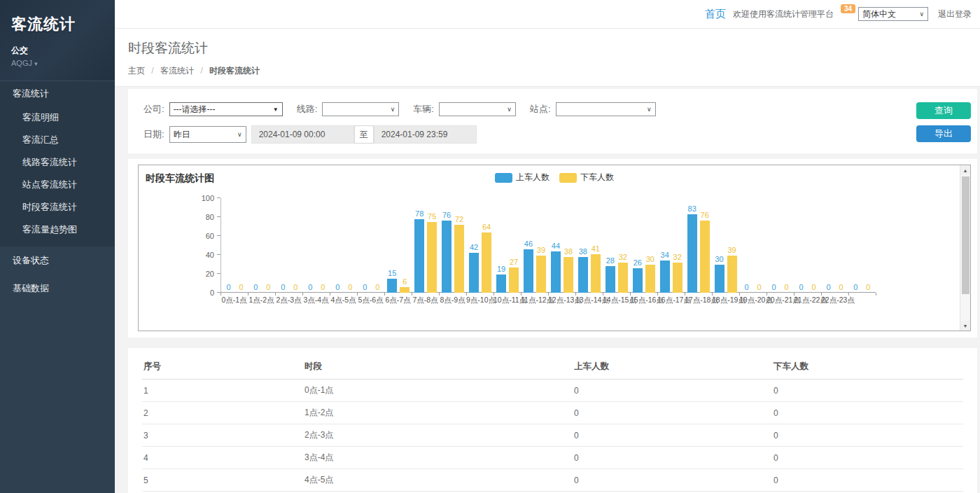  Describe the element at coordinates (477, 109) in the screenshot. I see `vehicle-select: ∨` at that location.